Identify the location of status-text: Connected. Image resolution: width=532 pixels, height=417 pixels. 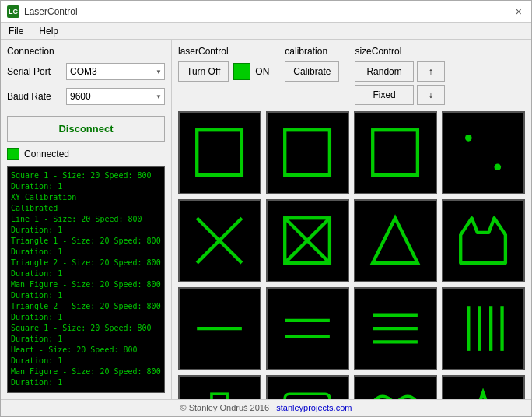
(47, 154).